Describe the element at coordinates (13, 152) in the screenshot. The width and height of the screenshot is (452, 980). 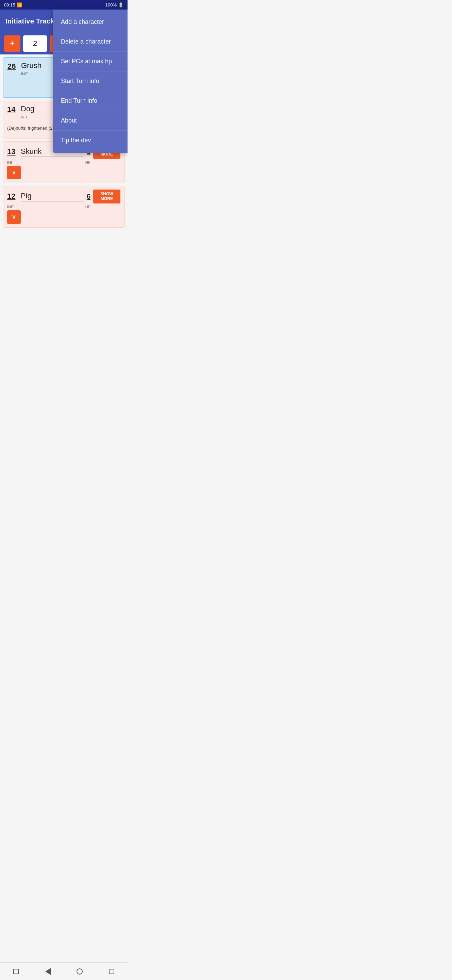
I see `char-init-skunk: 13` at that location.